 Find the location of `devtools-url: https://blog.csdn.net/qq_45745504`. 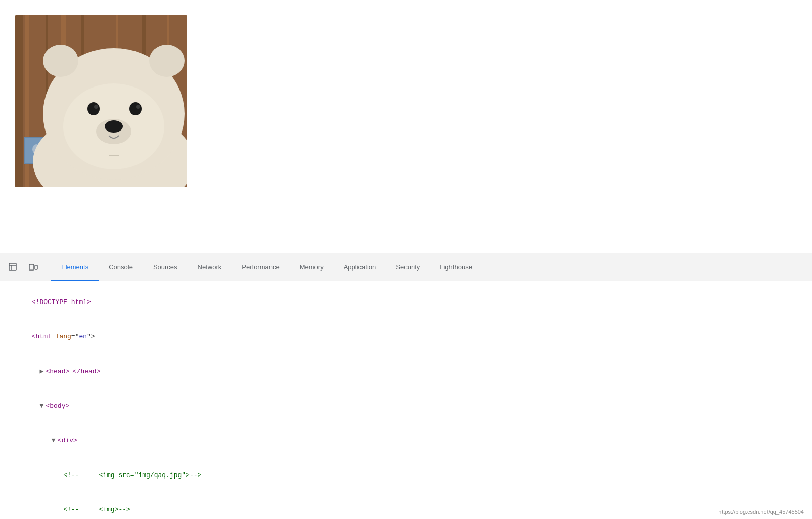

devtools-url: https://blog.csdn.net/qq_45745504 is located at coordinates (761, 512).